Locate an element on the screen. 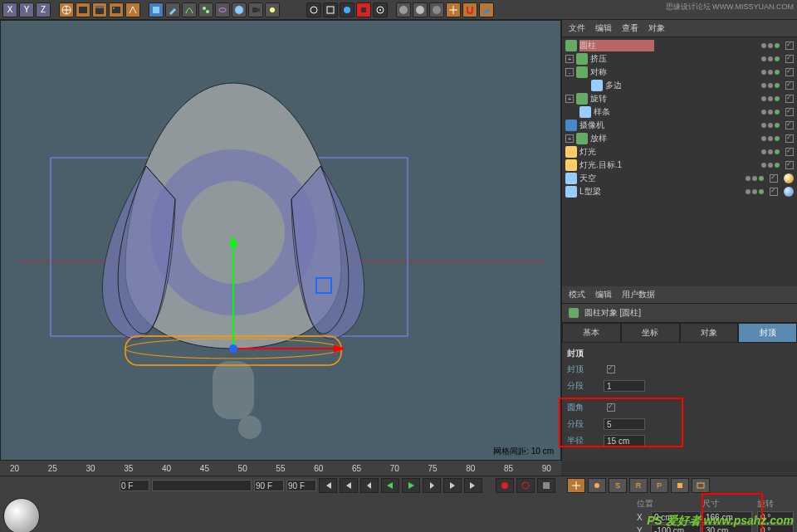  render-active-icon is located at coordinates (347, 10).